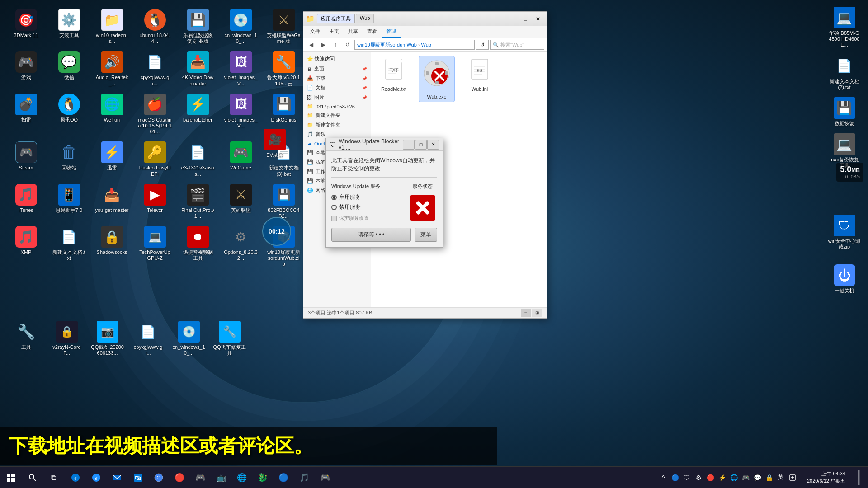  Describe the element at coordinates (337, 98) in the screenshot. I see `sidebar-item-pictures: 🖼图片 📌` at that location.